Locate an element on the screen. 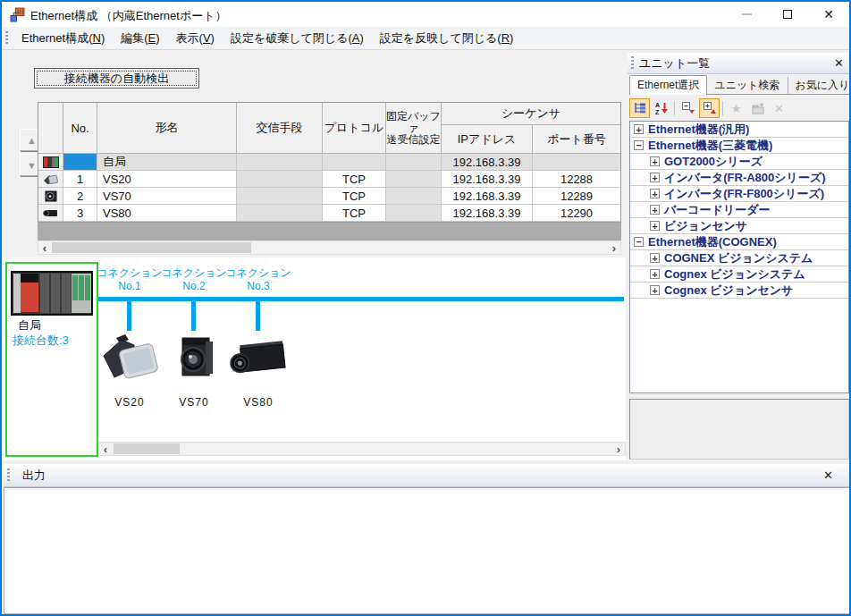 This screenshot has height=616, width=851. unit-list-grip is located at coordinates (633, 63).